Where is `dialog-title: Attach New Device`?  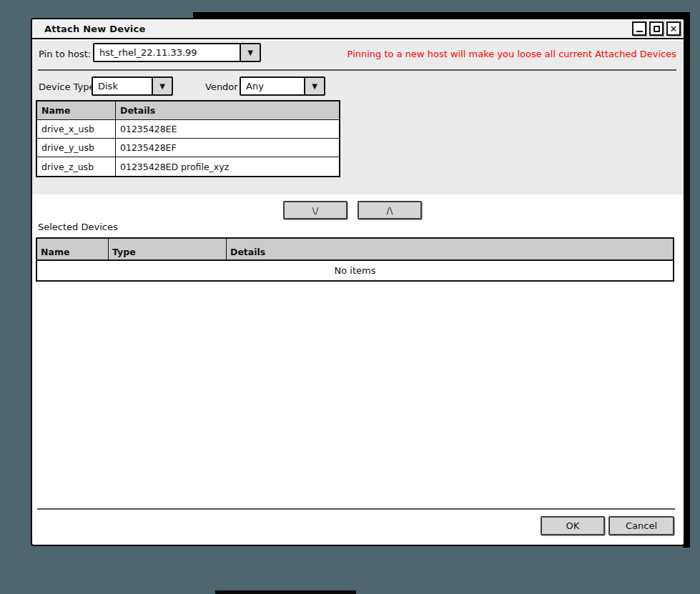 dialog-title: Attach New Device is located at coordinates (89, 29).